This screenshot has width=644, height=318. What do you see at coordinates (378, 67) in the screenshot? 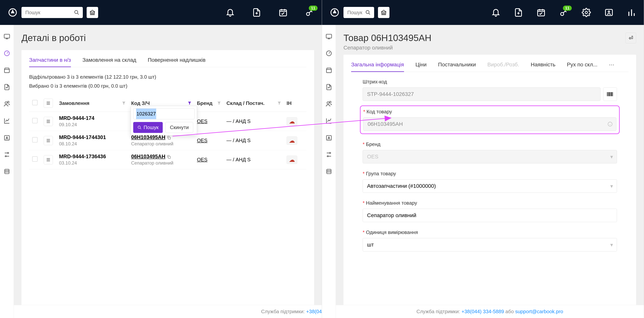
I see `tab-general: Загальна інформація` at bounding box center [378, 67].